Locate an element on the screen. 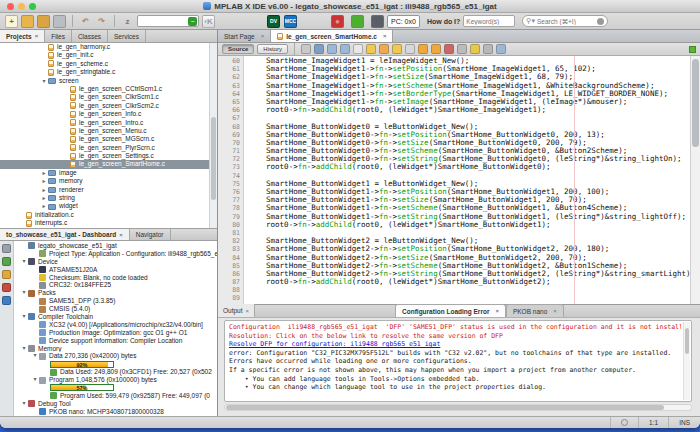  dashboard-row: PKOB nano: MCHP3408071800000328 is located at coordinates (116, 412).